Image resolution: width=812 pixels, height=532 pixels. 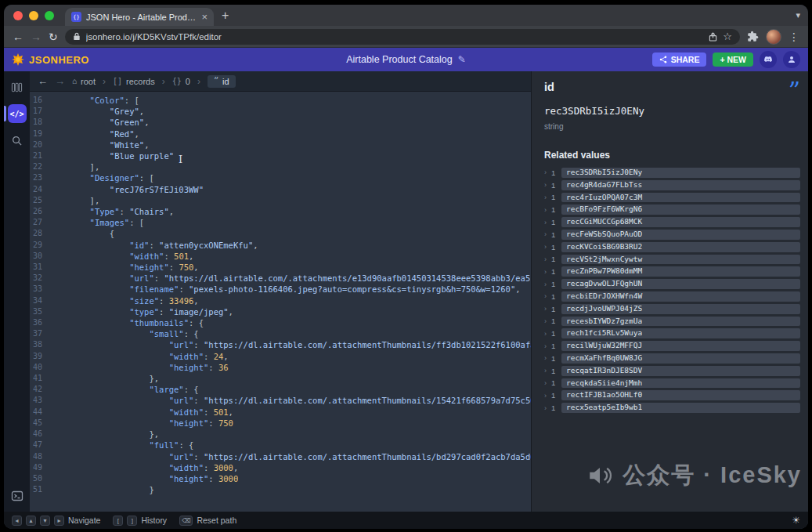 I want to click on zoom-window-button, so click(x=49, y=16).